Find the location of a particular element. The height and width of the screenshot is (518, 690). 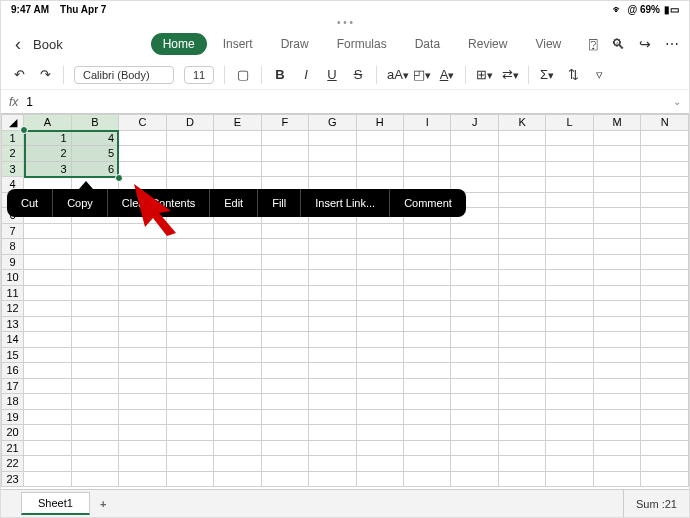

more-icon: ⋯ is located at coordinates (672, 44).